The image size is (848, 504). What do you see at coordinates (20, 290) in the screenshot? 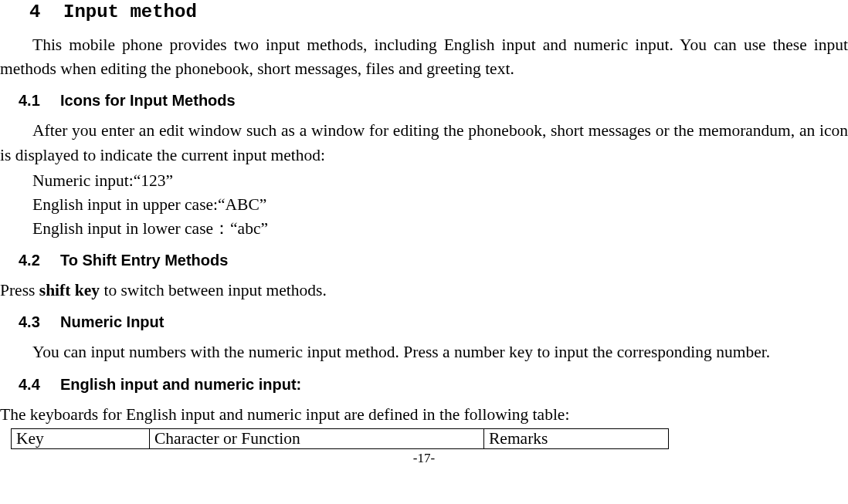
I see `text-run: Press` at bounding box center [20, 290].